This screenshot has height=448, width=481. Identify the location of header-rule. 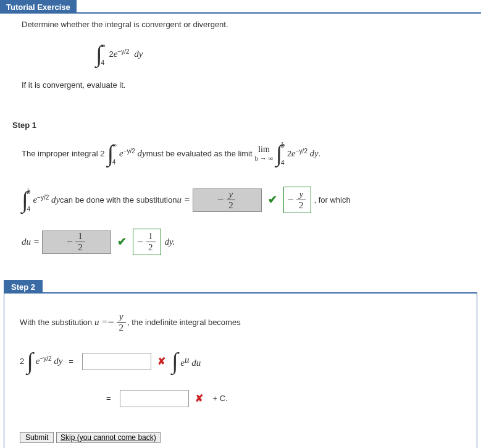
(279, 7).